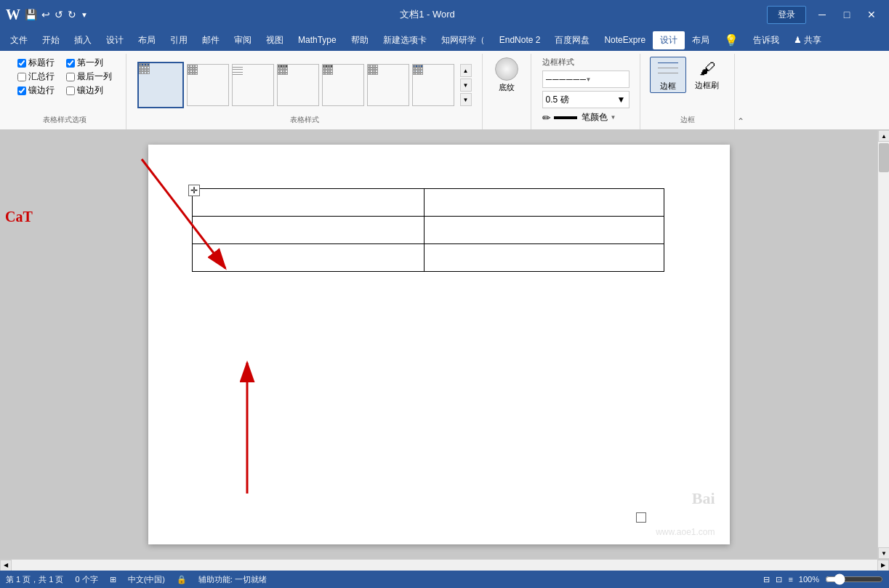  Describe the element at coordinates (84, 15) in the screenshot. I see `quick-access-more: ▼` at that location.